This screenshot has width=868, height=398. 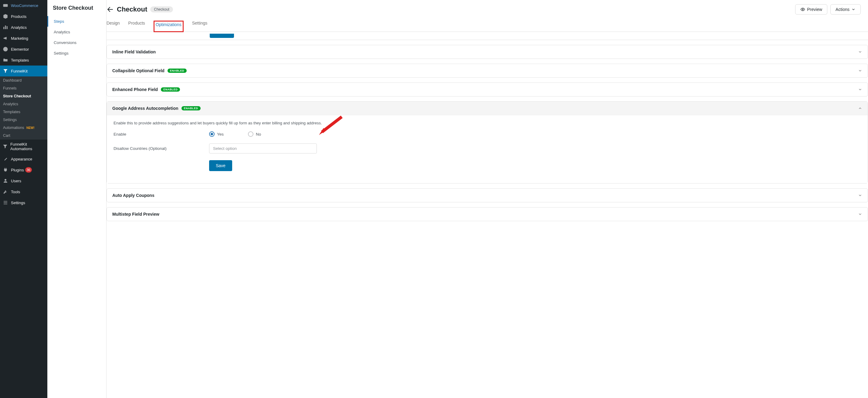 I want to click on accordion-title: Collapsible Optional Field, so click(x=138, y=71).